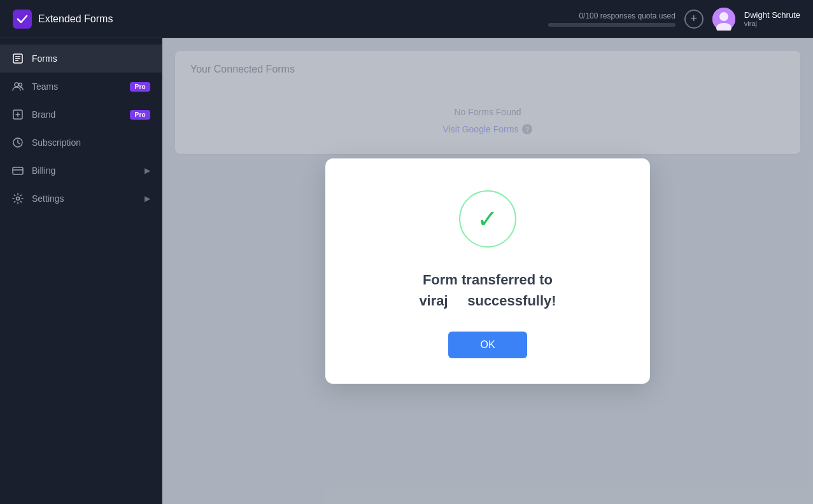  Describe the element at coordinates (488, 290) in the screenshot. I see `modal-message: Form transferred to viraj successfully!` at that location.